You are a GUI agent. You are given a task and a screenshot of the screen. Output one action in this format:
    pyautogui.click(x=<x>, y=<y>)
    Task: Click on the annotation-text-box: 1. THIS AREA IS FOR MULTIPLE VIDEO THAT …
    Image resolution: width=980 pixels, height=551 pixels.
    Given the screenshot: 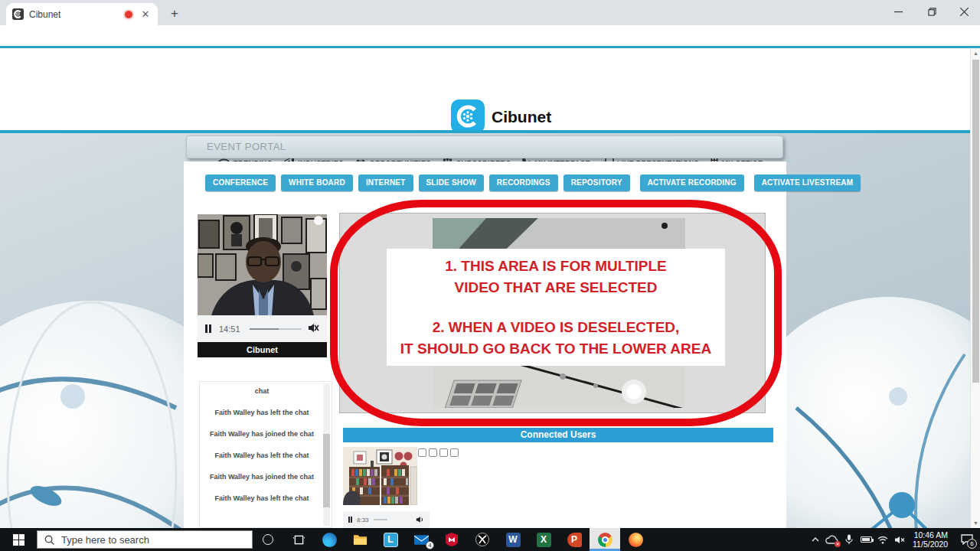 What is the action you would take?
    pyautogui.click(x=556, y=308)
    